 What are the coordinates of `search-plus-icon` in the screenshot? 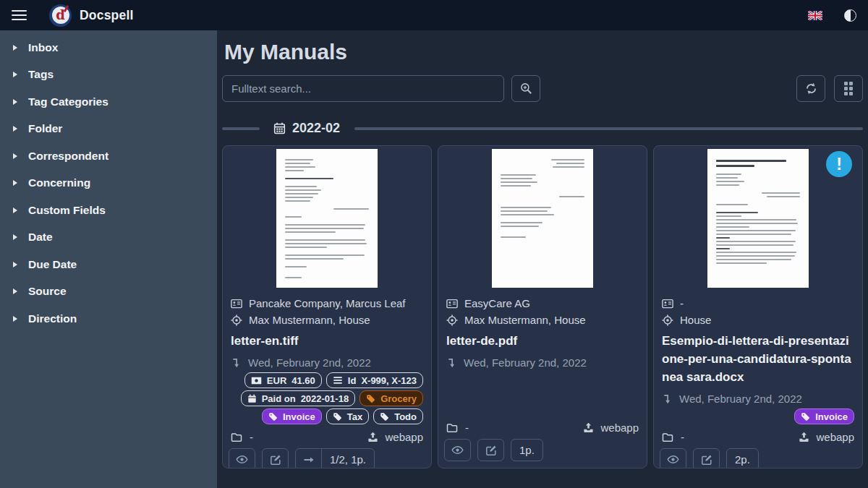 It's located at (527, 88).